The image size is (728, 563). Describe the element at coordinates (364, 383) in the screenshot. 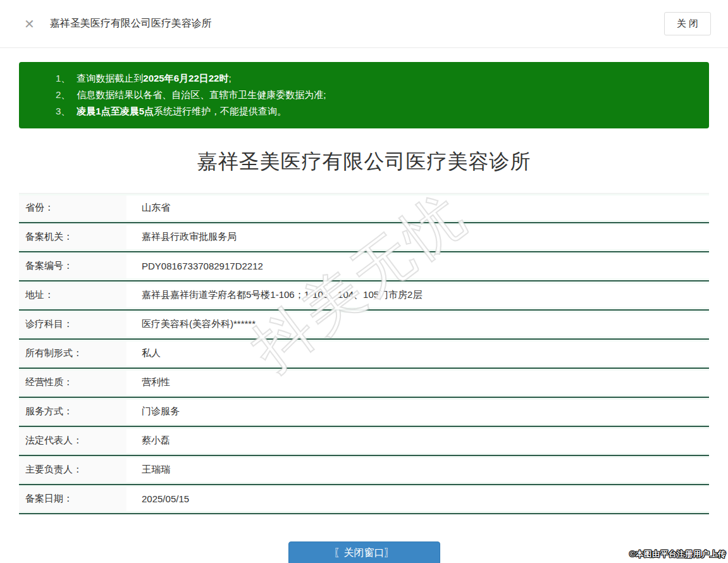

I see `table-row: 经营性质： 营利性` at that location.